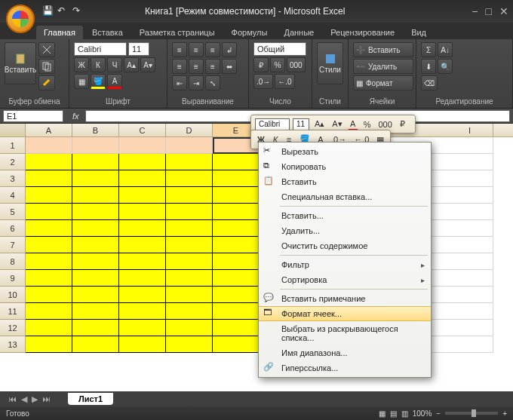  I want to click on view-normal-icon: ▦, so click(382, 413).